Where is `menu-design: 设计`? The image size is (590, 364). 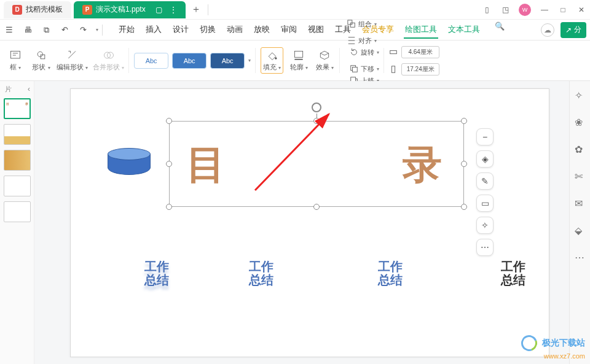 menu-design: 设计 is located at coordinates (181, 30).